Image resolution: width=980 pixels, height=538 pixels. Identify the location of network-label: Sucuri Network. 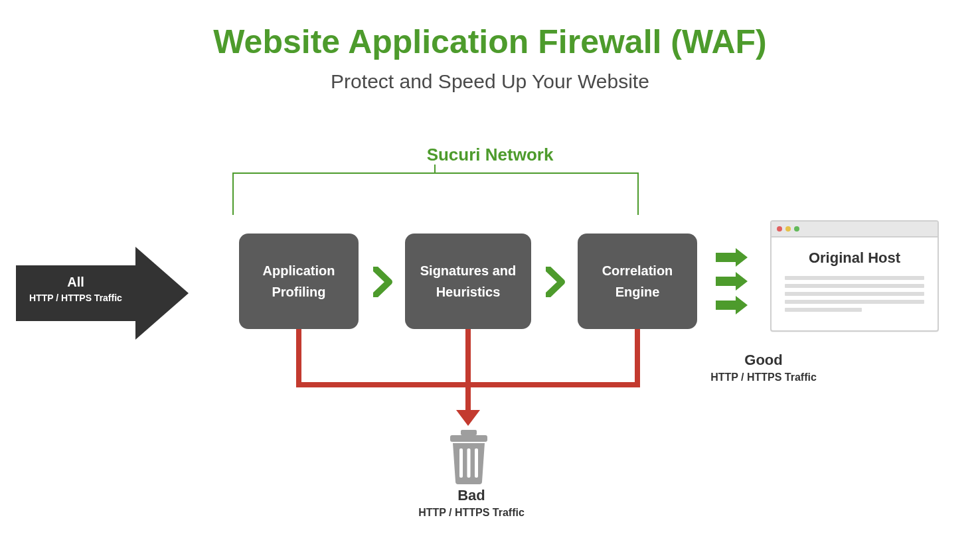
(490, 155).